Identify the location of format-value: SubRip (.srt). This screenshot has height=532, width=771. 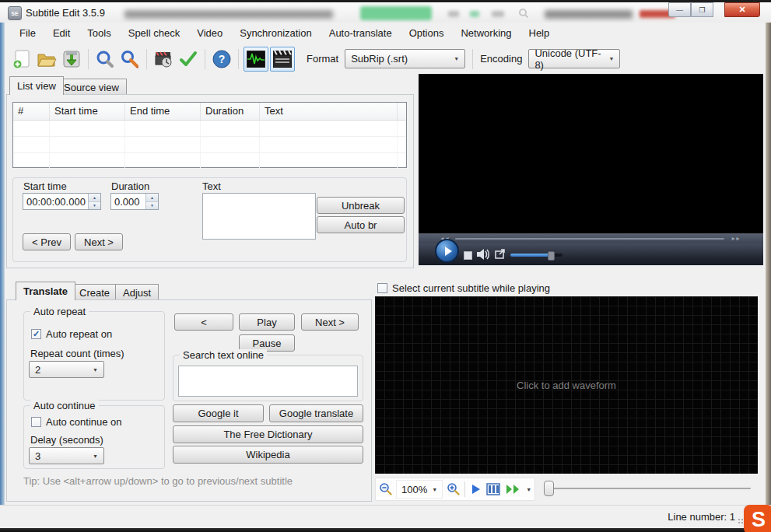
(380, 59).